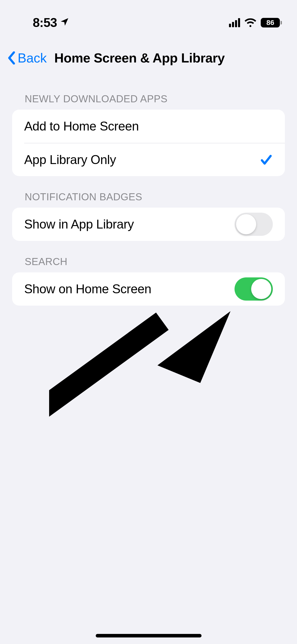 The width and height of the screenshot is (297, 644). I want to click on option-label: App Library Only, so click(70, 160).